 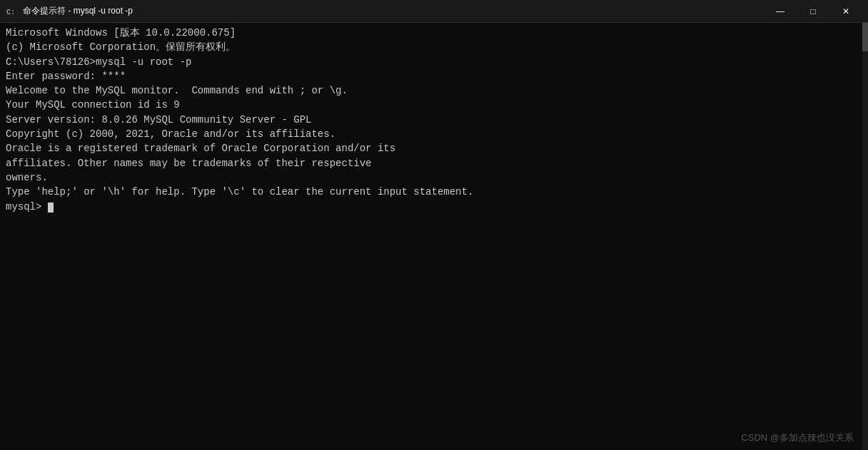 What do you see at coordinates (434, 148) in the screenshot?
I see `terminal-line: Oracle is a registered trademark of Orac…` at bounding box center [434, 148].